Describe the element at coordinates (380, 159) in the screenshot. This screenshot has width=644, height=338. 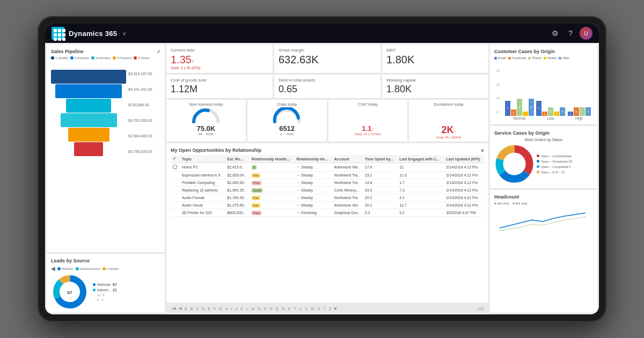
I see `col-timespent: Time Spent by...` at that location.